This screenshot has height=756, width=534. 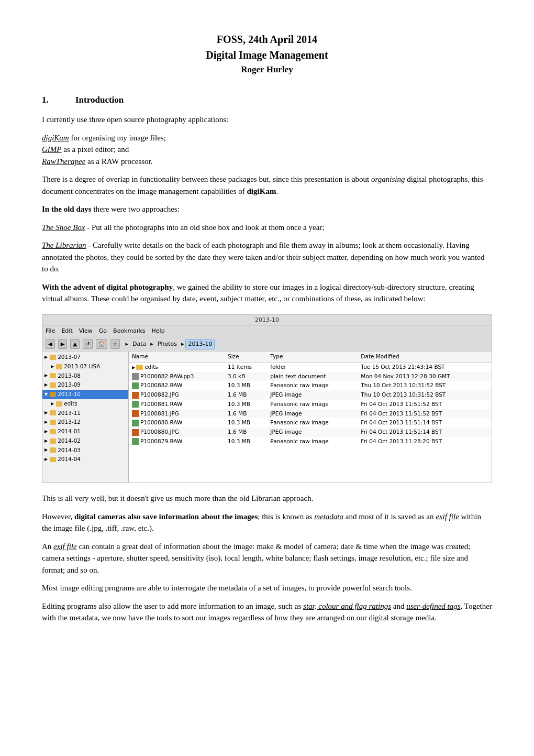 What do you see at coordinates (63, 344) in the screenshot?
I see `forward-button: ▶` at bounding box center [63, 344].